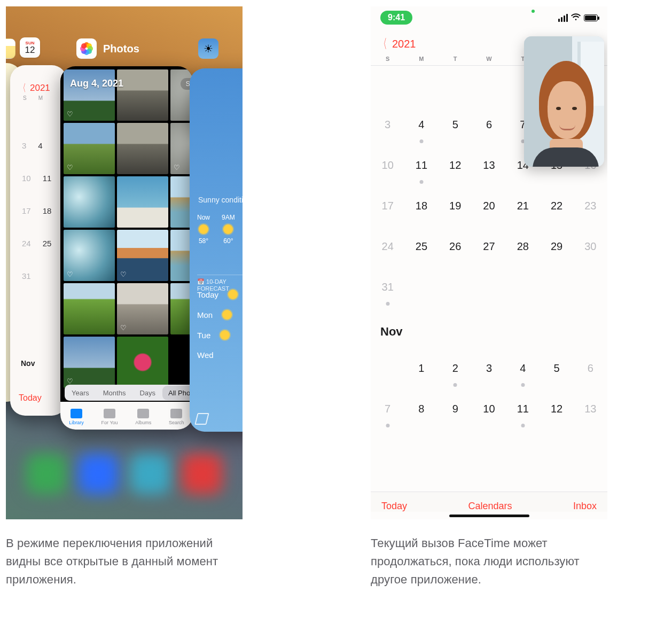 This screenshot has height=639, width=672. I want to click on calendar-day-cell: 17, so click(388, 211).